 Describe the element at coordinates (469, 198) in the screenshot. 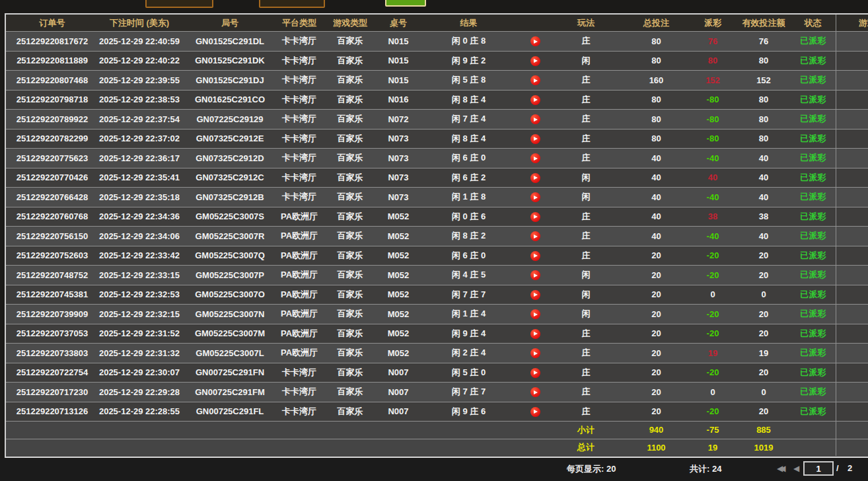

I see `cell-result: 闲 1 庄 8` at that location.